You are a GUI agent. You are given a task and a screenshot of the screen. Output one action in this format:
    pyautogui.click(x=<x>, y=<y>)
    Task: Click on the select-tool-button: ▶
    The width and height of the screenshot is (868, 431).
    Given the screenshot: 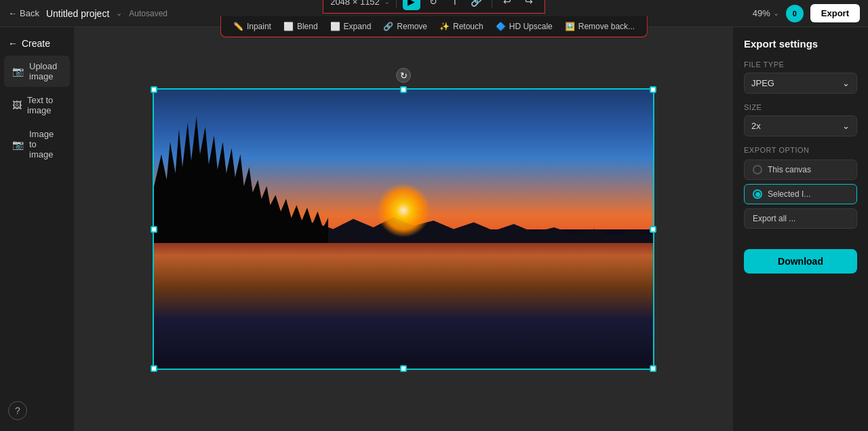 What is the action you would take?
    pyautogui.click(x=412, y=5)
    